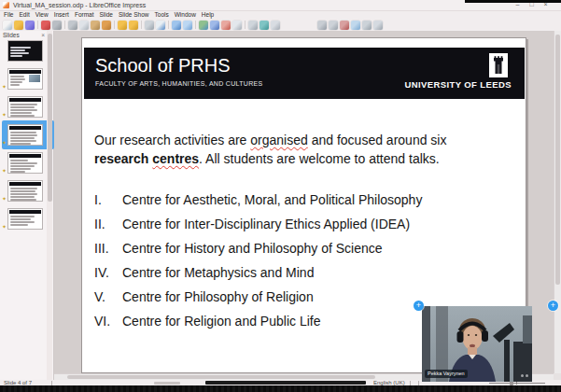 This screenshot has width=561, height=392. What do you see at coordinates (11, 35) in the screenshot?
I see `slides-panel-title: Slides` at bounding box center [11, 35].